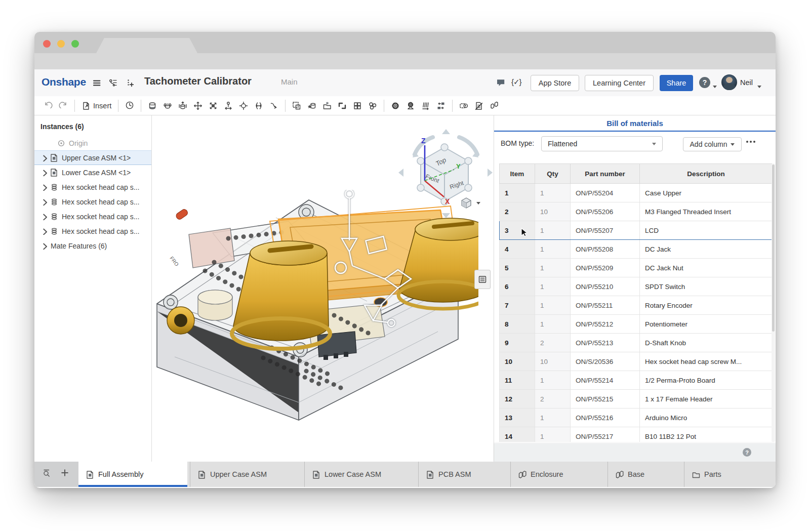 The width and height of the screenshot is (810, 532). What do you see at coordinates (501, 83) in the screenshot?
I see `comments-icon` at bounding box center [501, 83].